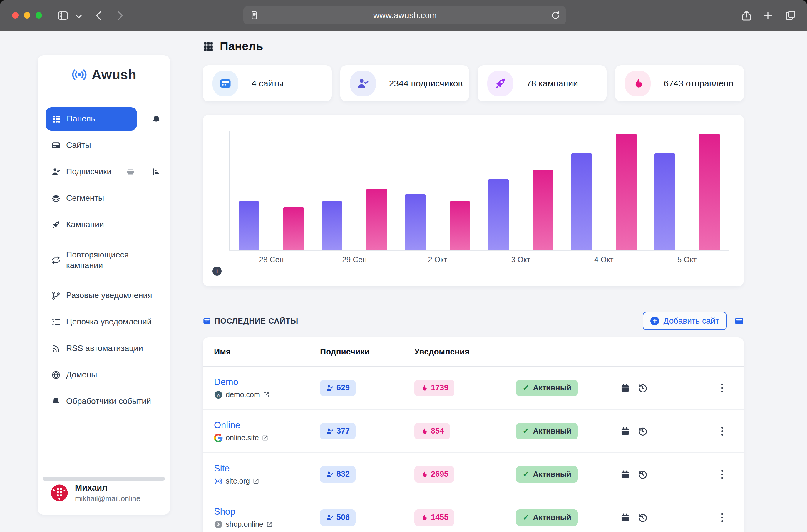  What do you see at coordinates (114, 75) in the screenshot?
I see `app-logo-text: Awush` at bounding box center [114, 75].